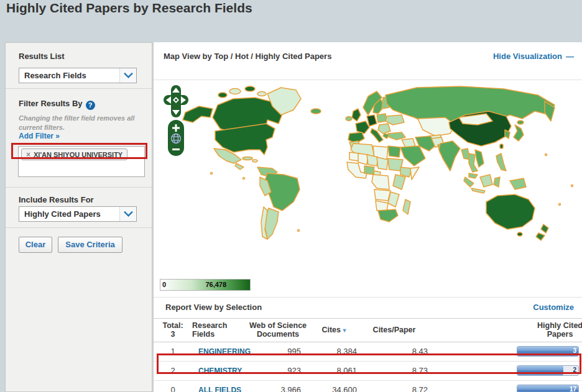 This screenshot has width=582, height=392. What do you see at coordinates (368, 355) in the screenshot?
I see `report-table: Total:3 Research Fields Web of Science D…` at bounding box center [368, 355].